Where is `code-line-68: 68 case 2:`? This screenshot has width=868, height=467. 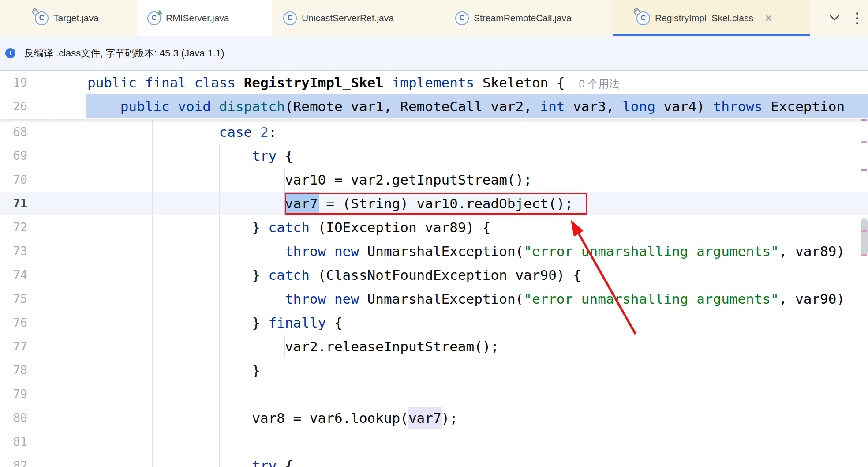 code-line-68: 68 case 2: is located at coordinates (434, 132).